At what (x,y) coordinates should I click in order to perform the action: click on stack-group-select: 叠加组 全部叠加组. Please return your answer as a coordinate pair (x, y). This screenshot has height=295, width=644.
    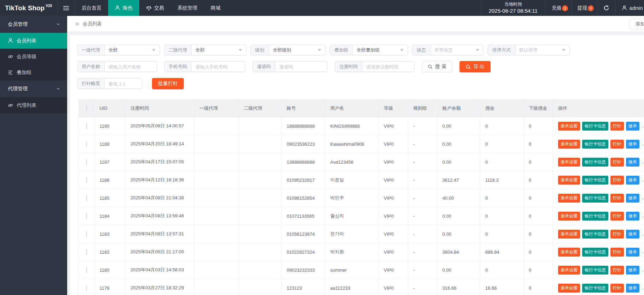
    Looking at the image, I should click on (369, 50).